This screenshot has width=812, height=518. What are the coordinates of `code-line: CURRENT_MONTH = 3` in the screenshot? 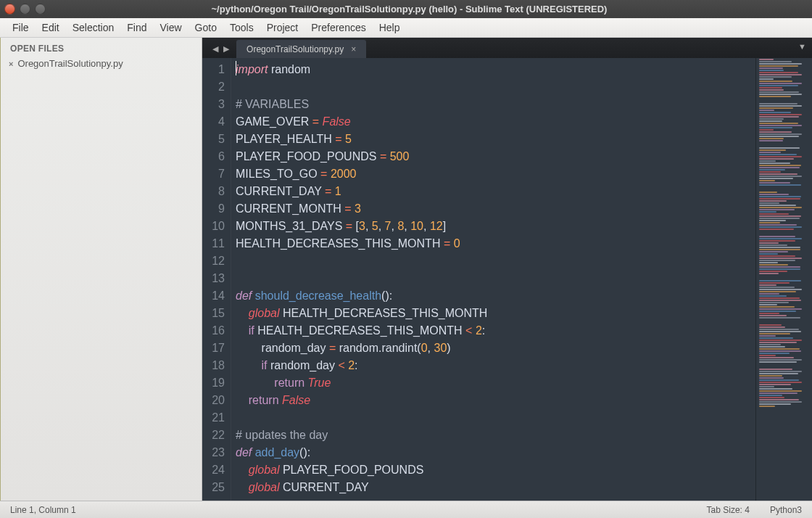 It's located at (496, 209).